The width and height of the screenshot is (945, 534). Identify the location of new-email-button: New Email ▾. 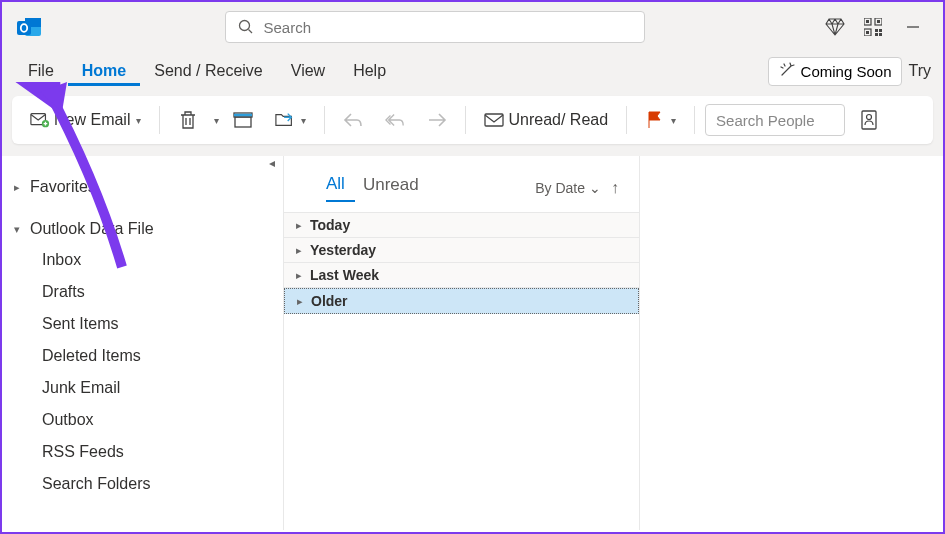
(86, 120).